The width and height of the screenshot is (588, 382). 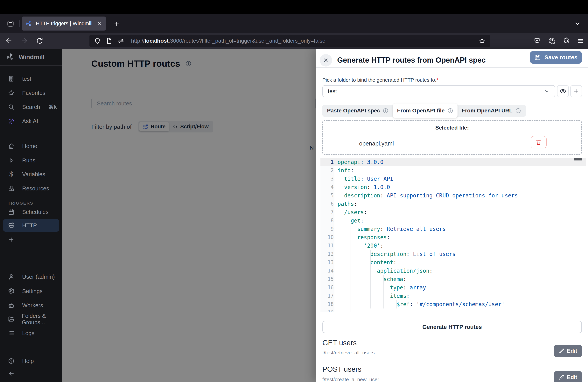 What do you see at coordinates (31, 333) in the screenshot?
I see `sidebar-item-logs: Logs` at bounding box center [31, 333].